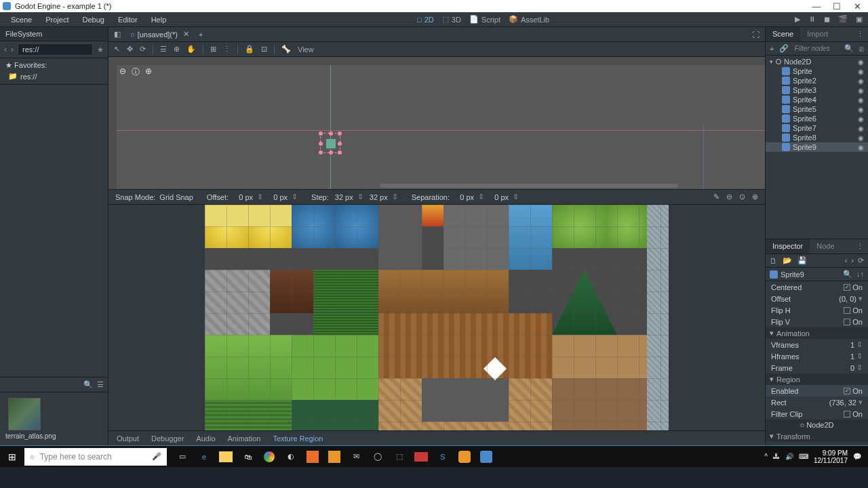  Describe the element at coordinates (846, 260) in the screenshot. I see `history-prev-icon: ‹` at that location.